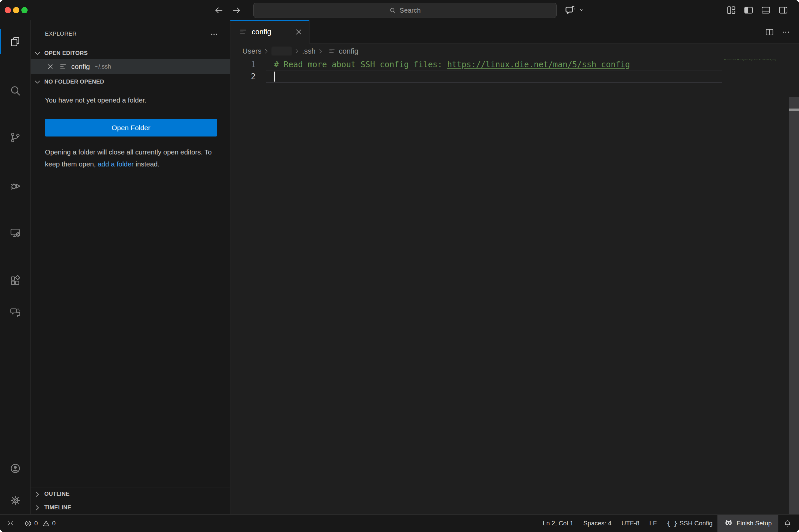  Describe the element at coordinates (788, 523) in the screenshot. I see `notifications-button` at that location.